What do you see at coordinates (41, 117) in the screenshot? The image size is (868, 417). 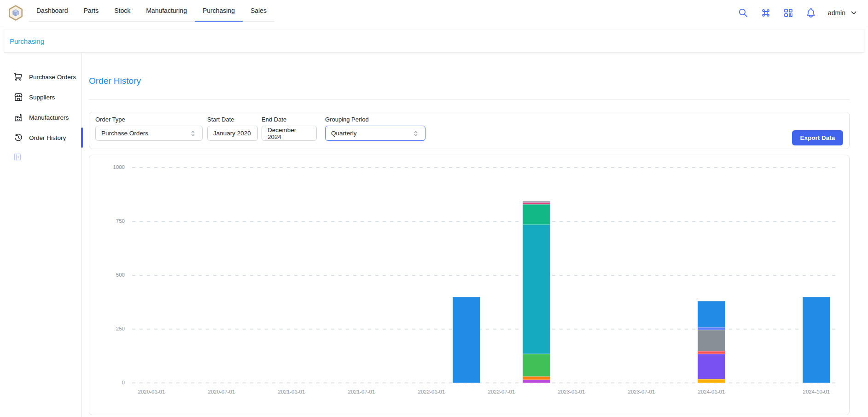 I see `sidebar-item-manufacturers: Manufacturers` at bounding box center [41, 117].